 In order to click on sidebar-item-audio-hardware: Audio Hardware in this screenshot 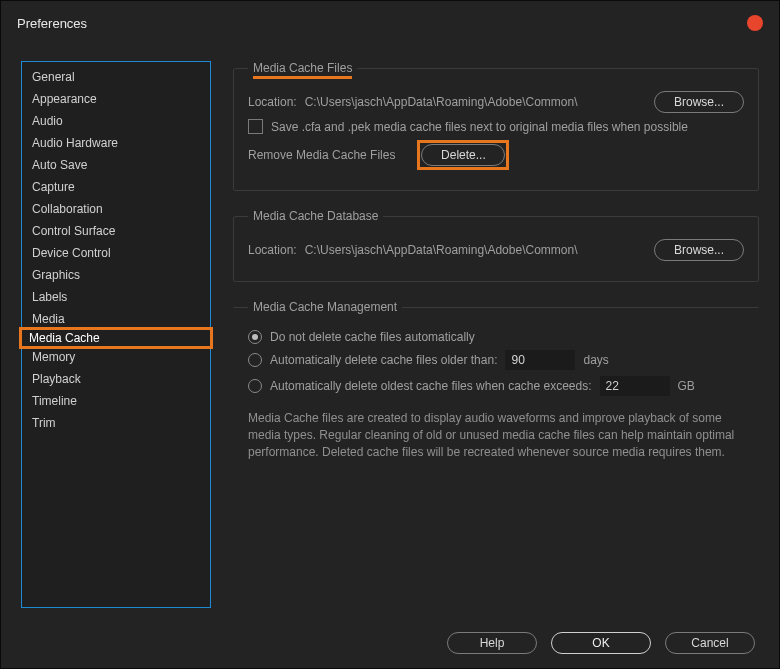, I will do `click(116, 143)`.